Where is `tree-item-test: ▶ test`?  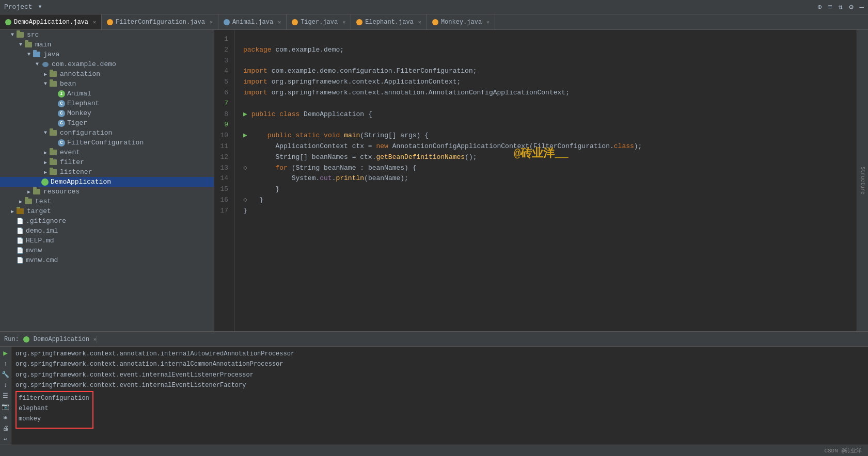
tree-item-test: ▶ test is located at coordinates (107, 201).